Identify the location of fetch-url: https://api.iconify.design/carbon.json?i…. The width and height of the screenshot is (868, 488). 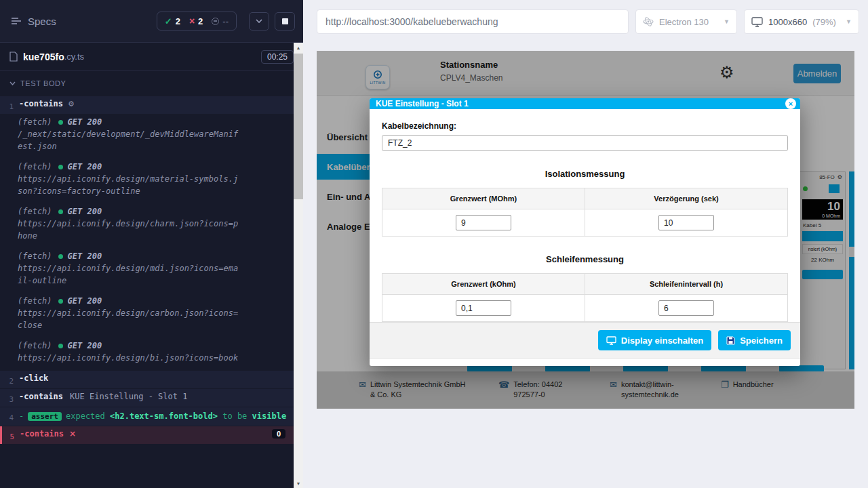
(130, 319).